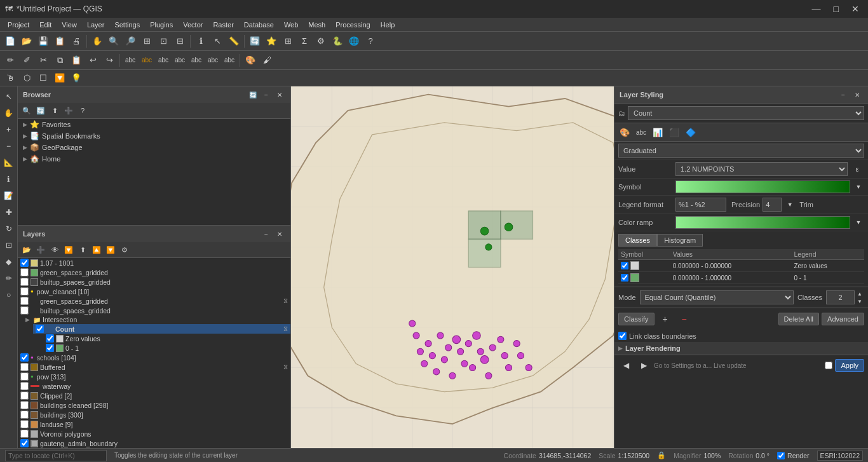  What do you see at coordinates (855, 9) in the screenshot?
I see `close-button: ✕` at bounding box center [855, 9].